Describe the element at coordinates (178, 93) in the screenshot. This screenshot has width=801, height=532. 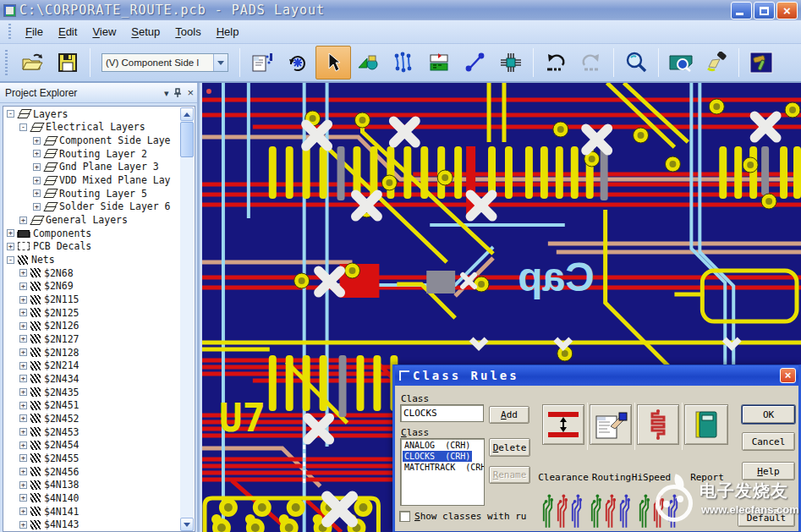
I see `panel-pin-button` at that location.